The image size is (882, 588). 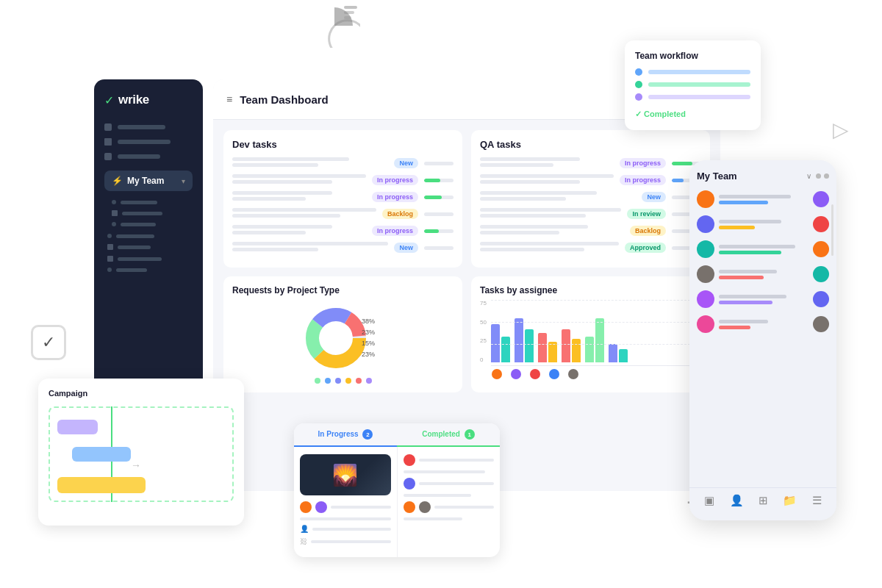 I want to click on campaign-node-blue, so click(x=101, y=454).